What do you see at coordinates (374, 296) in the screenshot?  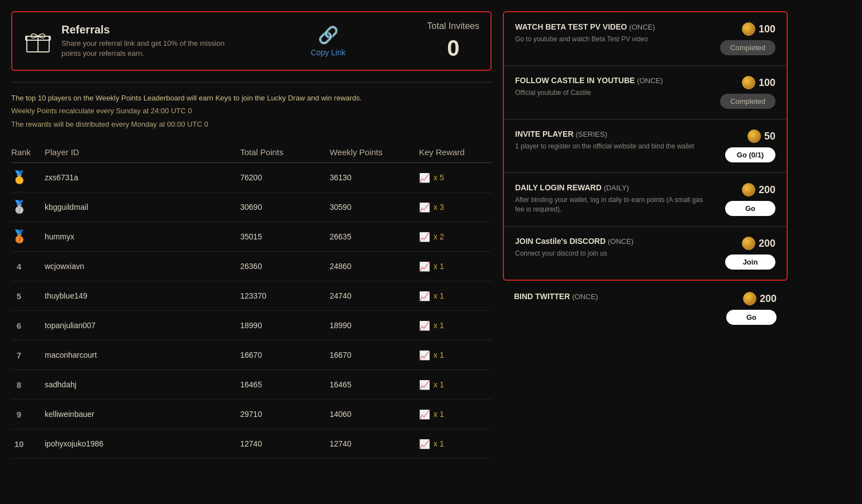 I see `weekly-points-cell: 24740` at bounding box center [374, 296].